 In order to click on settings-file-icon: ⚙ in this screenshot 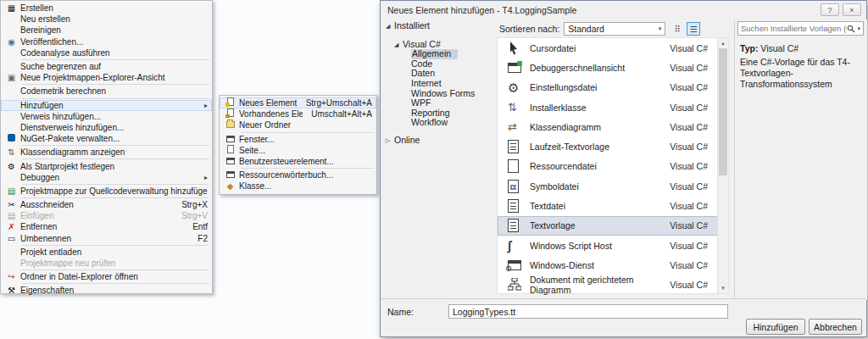, I will do `click(519, 88)`.